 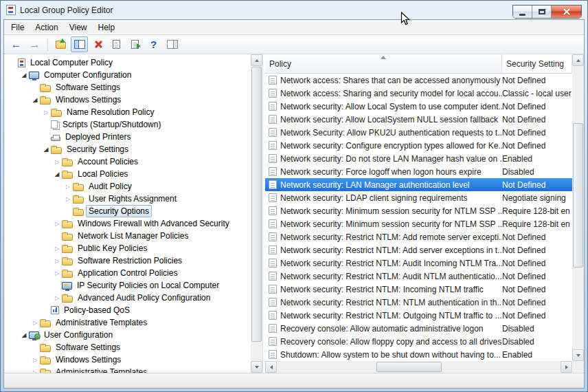 I want to click on policy-row: Network security: Restrict NTLM: Add ser…, so click(x=419, y=250).